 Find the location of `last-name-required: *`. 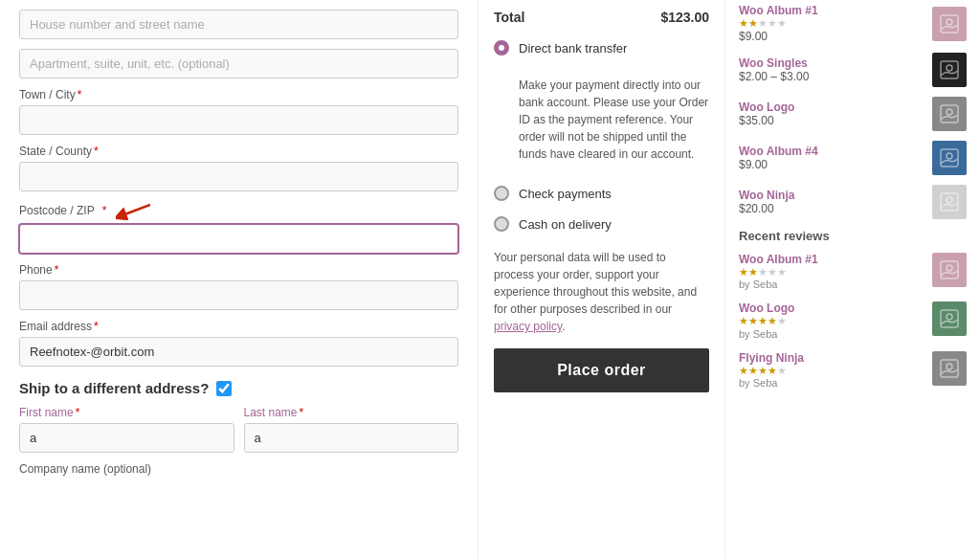

last-name-required: * is located at coordinates (302, 413).